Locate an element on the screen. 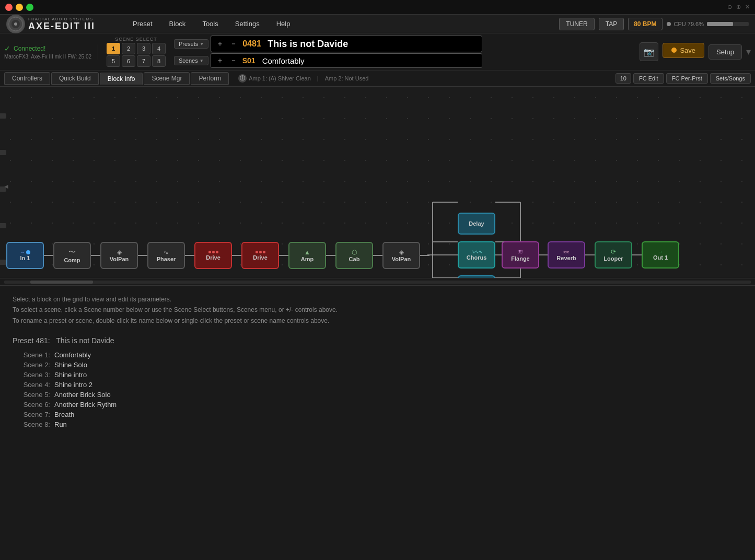  bpm-display: 80 BPM is located at coordinates (645, 24).